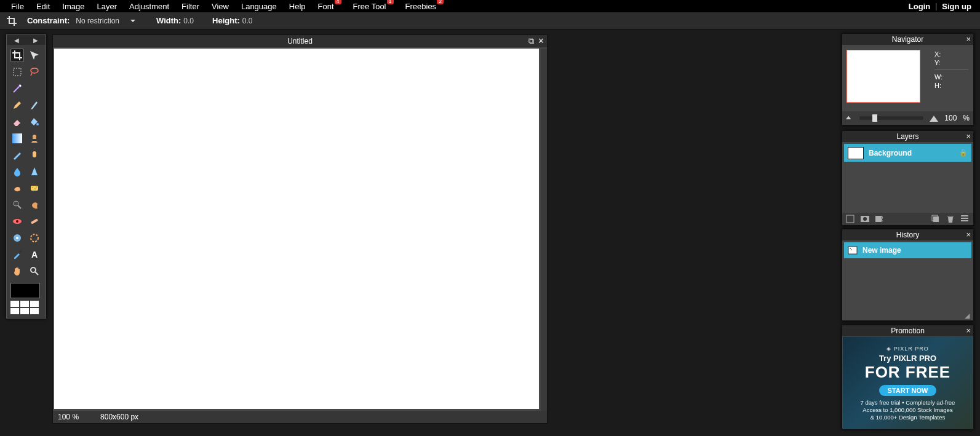  I want to click on marquee-tool, so click(17, 72).